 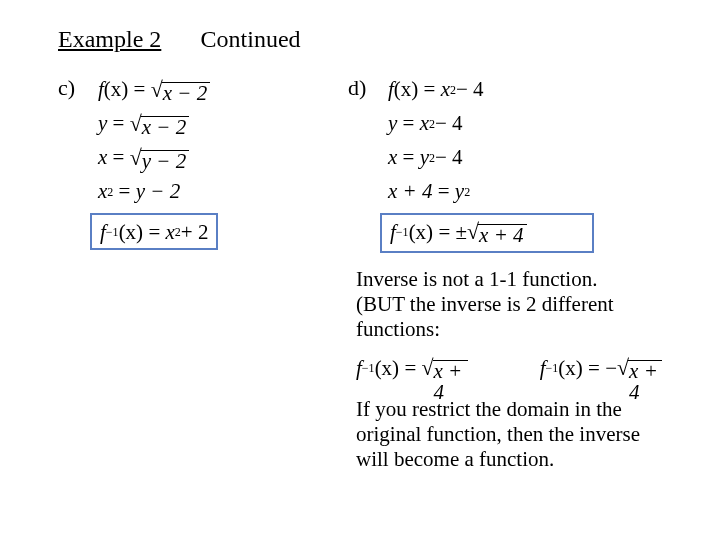 What do you see at coordinates (218, 141) in the screenshot?
I see `part-c-math: f(x) = √x − 2 y = √x − 2 x = √y − 2 x2 =…` at bounding box center [218, 141].